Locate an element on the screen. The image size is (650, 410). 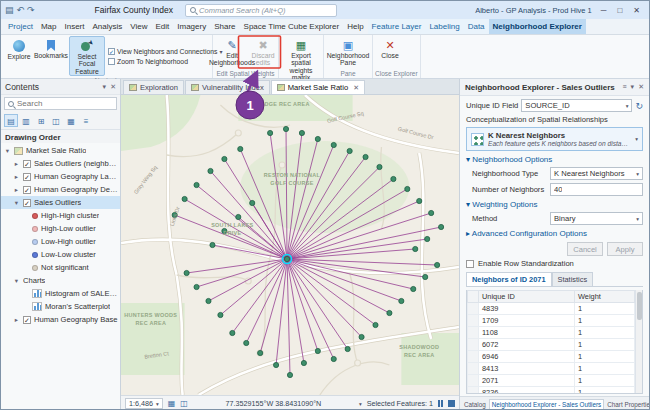
legend-item-not-significant: Not significant is located at coordinates (60, 268).